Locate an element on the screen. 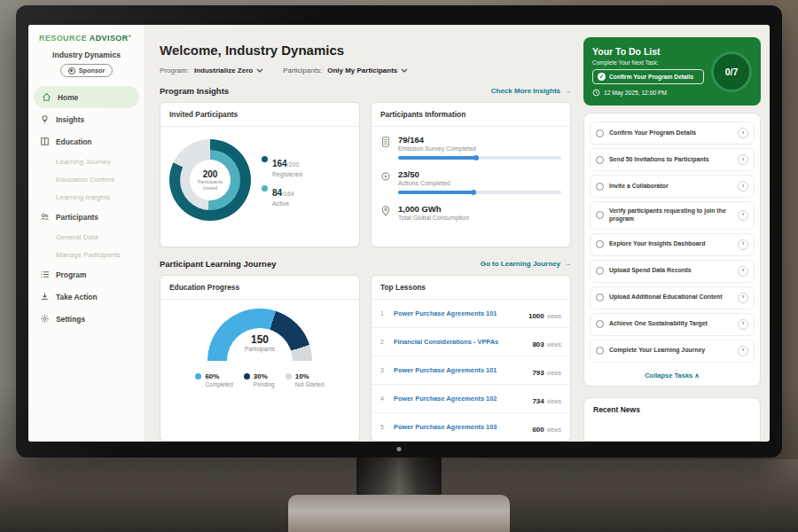 This screenshot has height=532, width=798. brand-logo: RESOURCE ADVISOR+ is located at coordinates (87, 37).